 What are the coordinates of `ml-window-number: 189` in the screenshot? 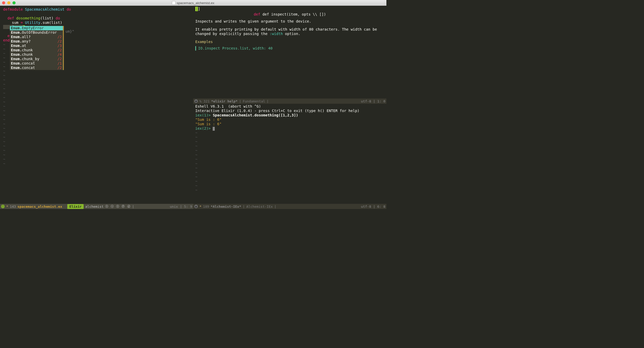 It's located at (206, 206).